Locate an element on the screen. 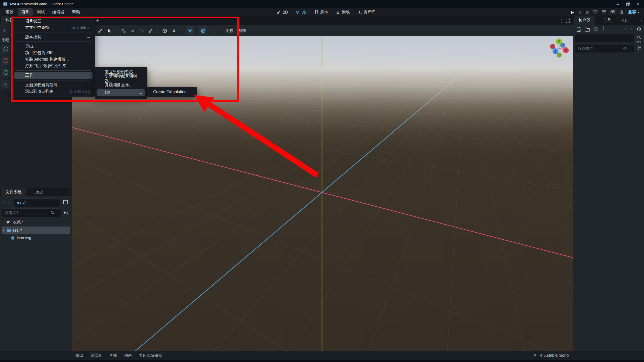  list-select-icon is located at coordinates (123, 31).